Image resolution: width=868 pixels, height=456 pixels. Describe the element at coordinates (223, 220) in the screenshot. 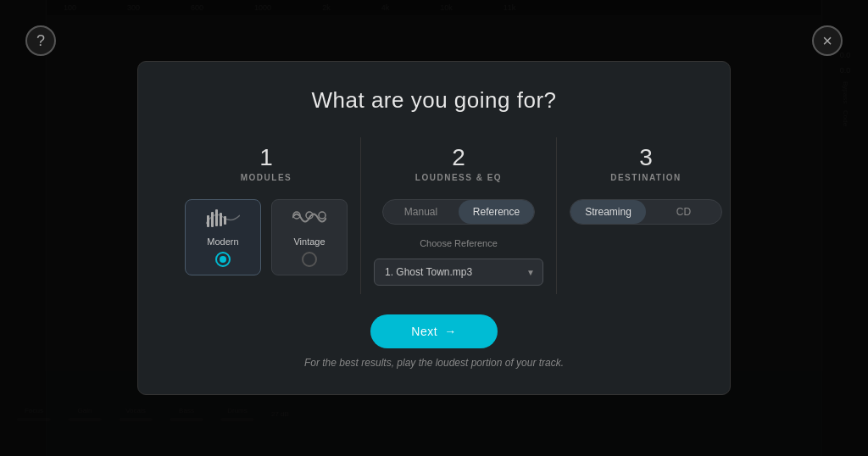

I see `modern-waveform-icon` at that location.